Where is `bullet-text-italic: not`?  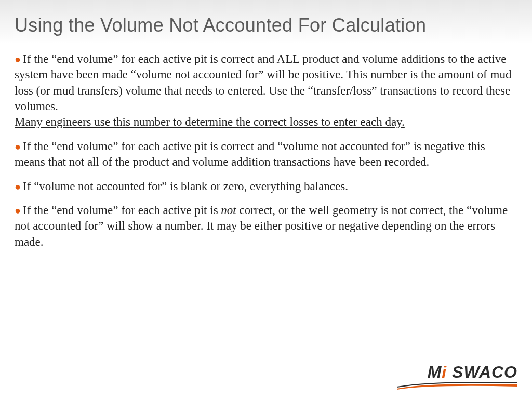
bullet-text-italic: not is located at coordinates (229, 210).